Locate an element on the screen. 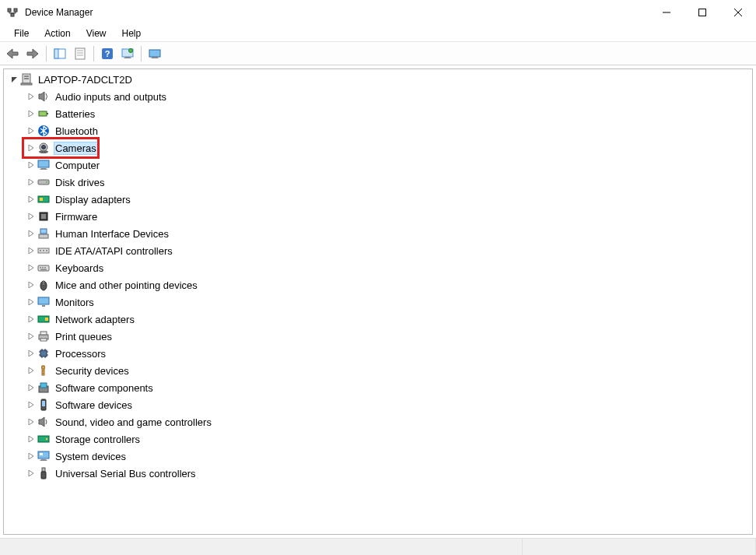 The height and width of the screenshot is (555, 756). tree-category: Universal Serial Bus controllers is located at coordinates (378, 473).